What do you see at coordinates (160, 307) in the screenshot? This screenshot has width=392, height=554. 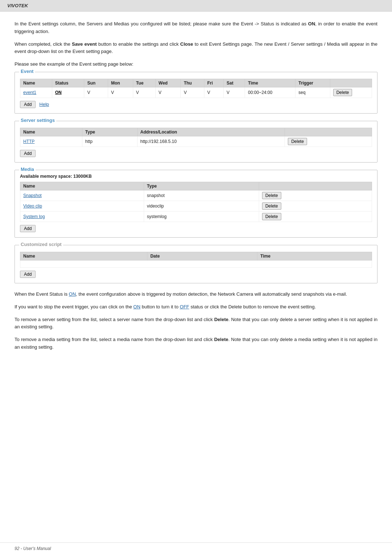 I see `p5-mid: button to turn it to` at bounding box center [160, 307].